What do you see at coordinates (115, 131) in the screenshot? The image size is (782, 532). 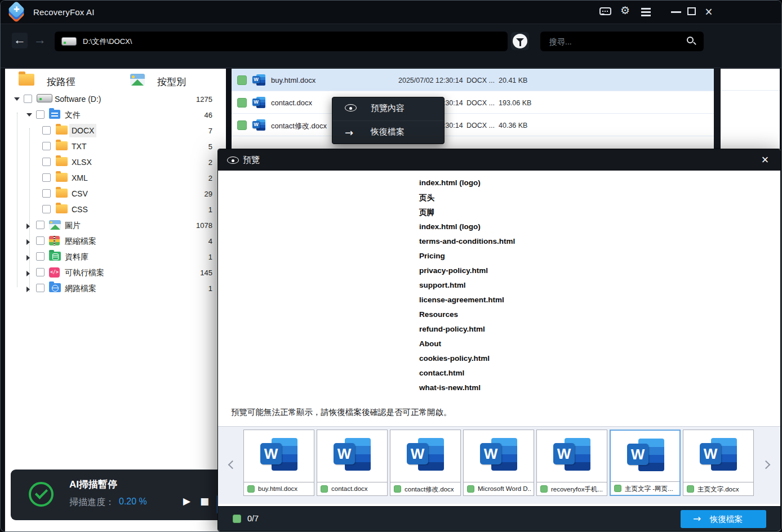 I see `tree-item: DOCX 7` at bounding box center [115, 131].